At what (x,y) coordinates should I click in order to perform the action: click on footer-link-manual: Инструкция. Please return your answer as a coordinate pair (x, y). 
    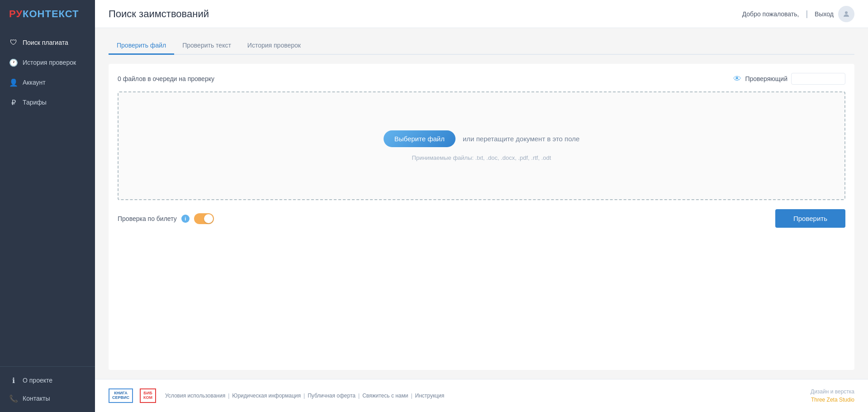
    Looking at the image, I should click on (430, 396).